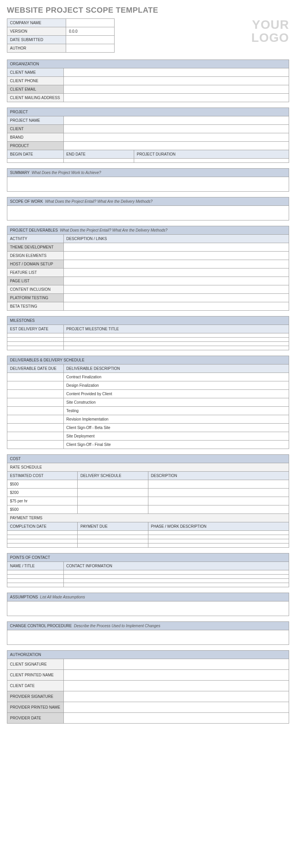 The height and width of the screenshot is (868, 296). Describe the element at coordinates (176, 81) in the screenshot. I see `client-phone-value` at that location.